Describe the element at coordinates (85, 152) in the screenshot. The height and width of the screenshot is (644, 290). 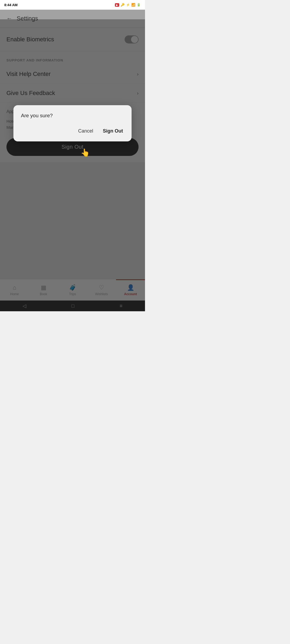
I see `cursor-pointer: 👆` at that location.